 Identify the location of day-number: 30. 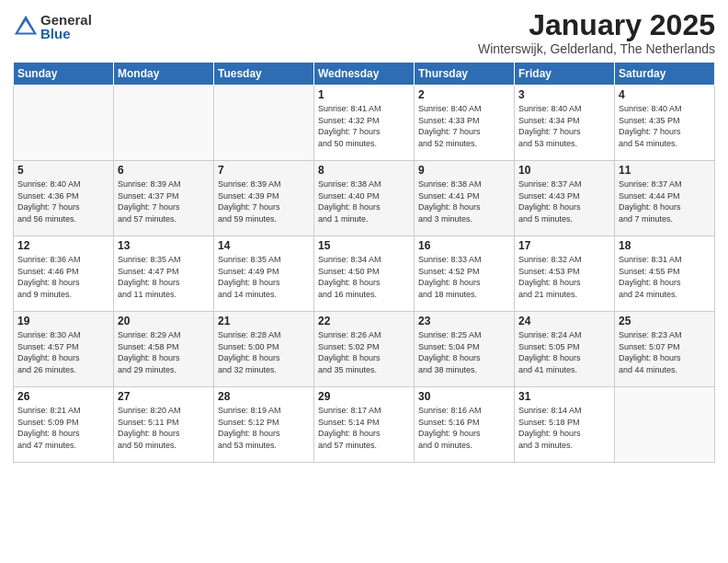
(464, 396).